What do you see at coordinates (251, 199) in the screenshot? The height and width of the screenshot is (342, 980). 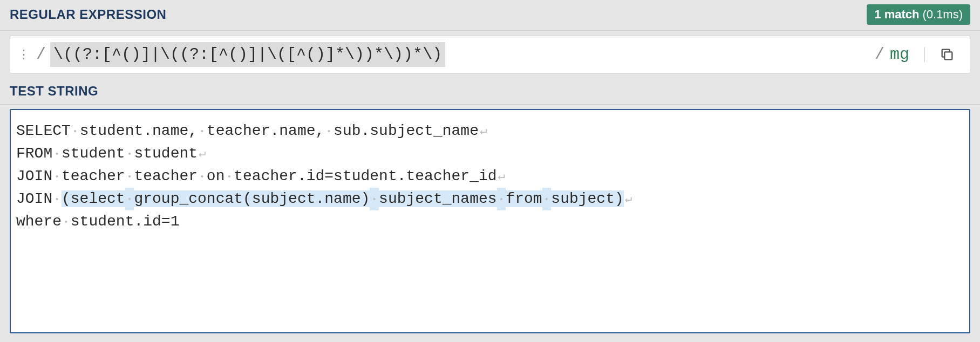 I see `match-highlight: group_concat(subject.name)` at bounding box center [251, 199].